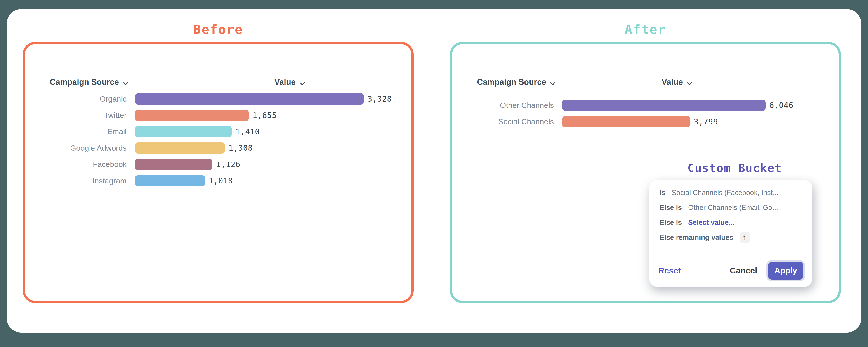 The image size is (868, 347). What do you see at coordinates (646, 29) in the screenshot?
I see `after-title: After` at bounding box center [646, 29].